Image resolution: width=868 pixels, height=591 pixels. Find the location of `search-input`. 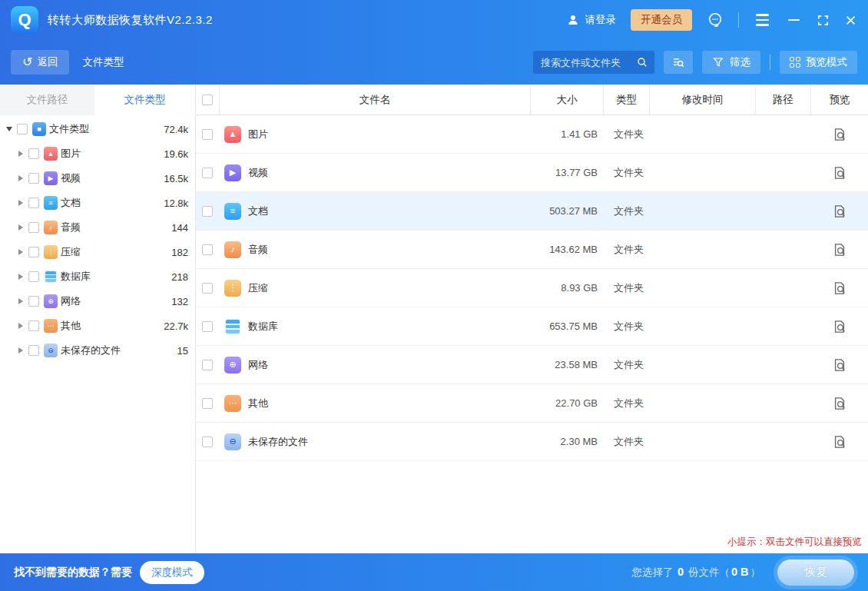

search-input is located at coordinates (588, 63).